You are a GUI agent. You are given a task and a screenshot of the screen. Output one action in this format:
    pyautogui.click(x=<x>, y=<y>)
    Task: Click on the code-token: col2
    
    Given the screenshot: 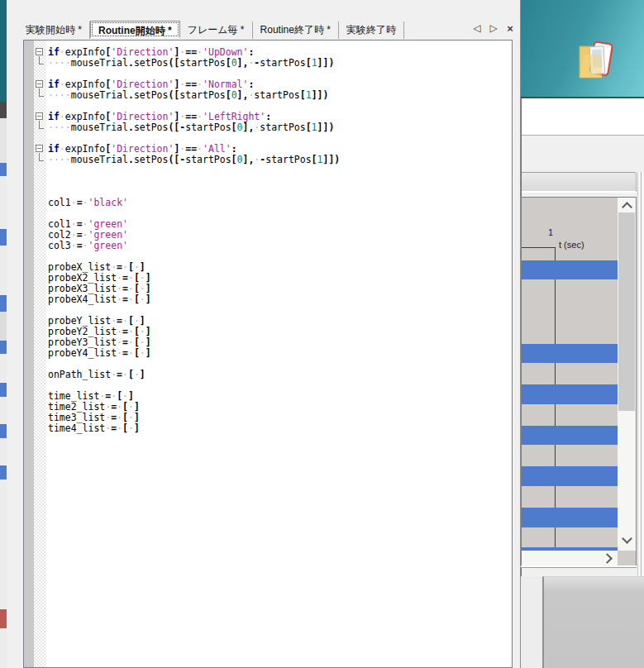 What is the action you would take?
    pyautogui.click(x=60, y=235)
    